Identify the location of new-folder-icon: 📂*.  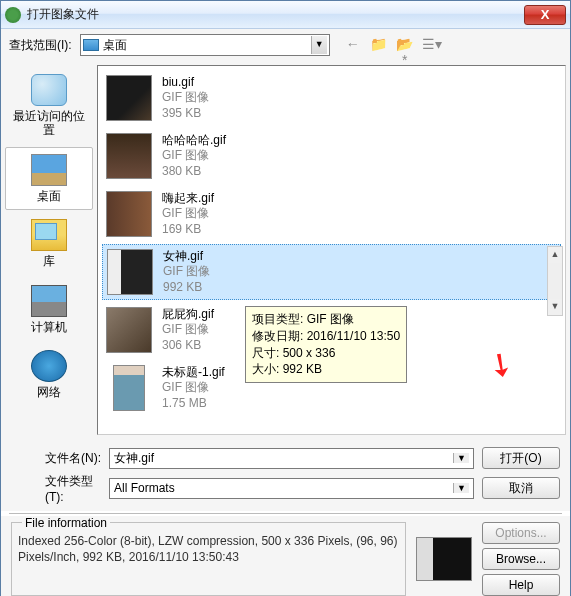
(405, 45).